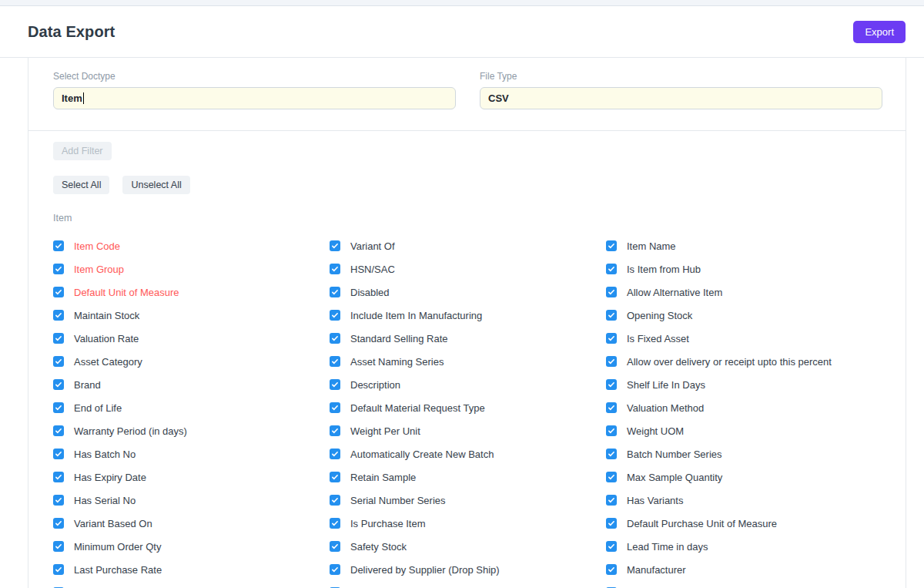  What do you see at coordinates (744, 431) in the screenshot?
I see `field-checkbox-row: Weight UOM` at bounding box center [744, 431].